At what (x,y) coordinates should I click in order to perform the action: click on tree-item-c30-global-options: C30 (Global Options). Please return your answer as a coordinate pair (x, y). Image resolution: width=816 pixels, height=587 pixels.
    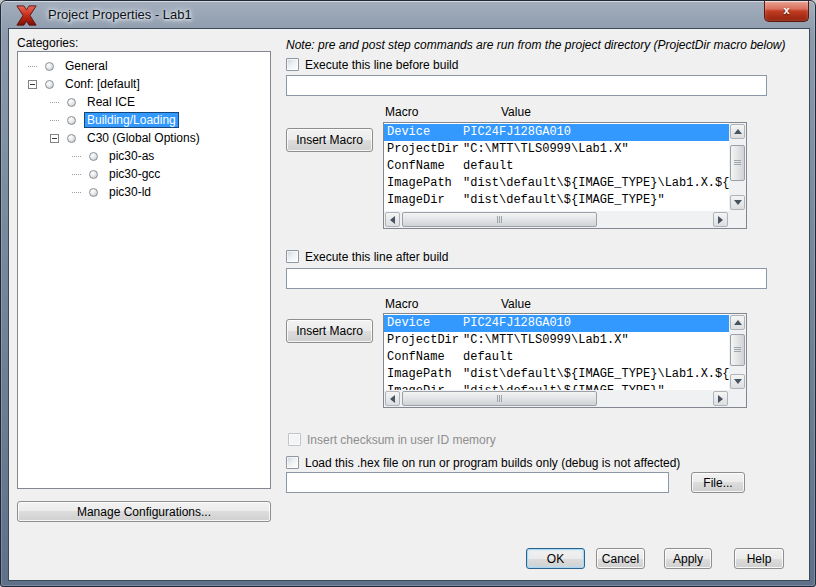
    Looking at the image, I should click on (144, 138).